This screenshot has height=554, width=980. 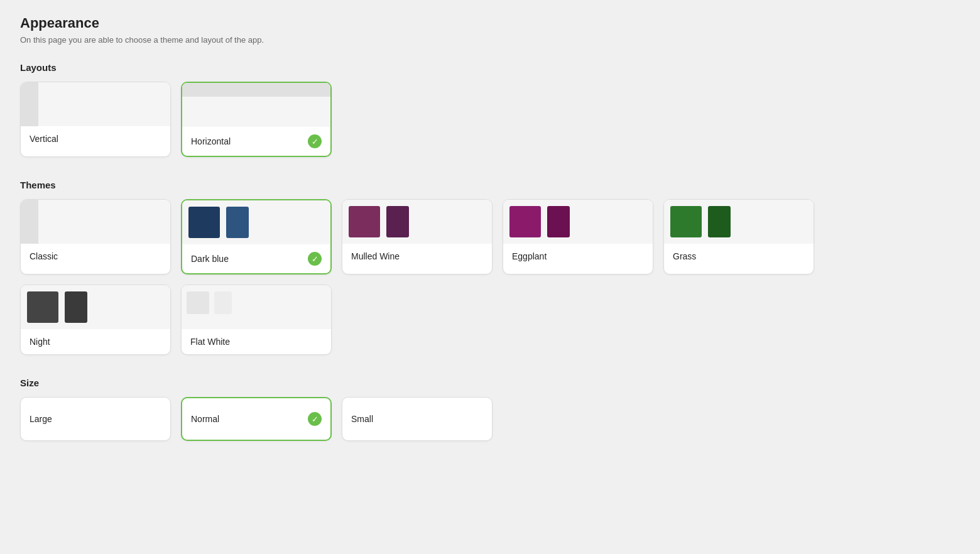 I want to click on eggplant-block1, so click(x=525, y=222).